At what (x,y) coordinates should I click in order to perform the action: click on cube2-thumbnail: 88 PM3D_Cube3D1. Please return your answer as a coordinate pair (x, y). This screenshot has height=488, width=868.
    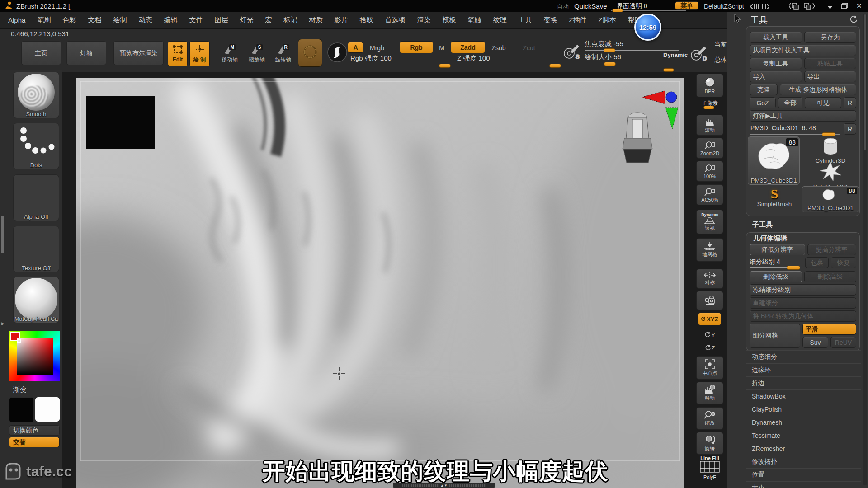
    Looking at the image, I should click on (830, 199).